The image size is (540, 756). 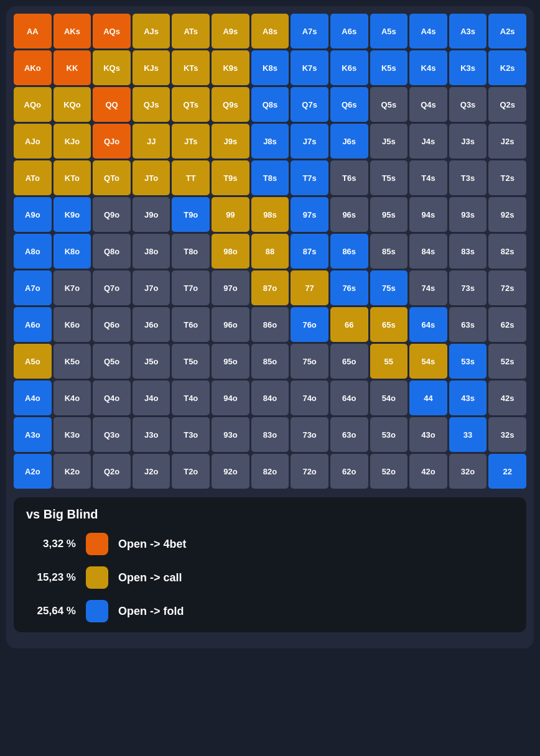 What do you see at coordinates (152, 251) in the screenshot?
I see `grid-cell: J8o` at bounding box center [152, 251].